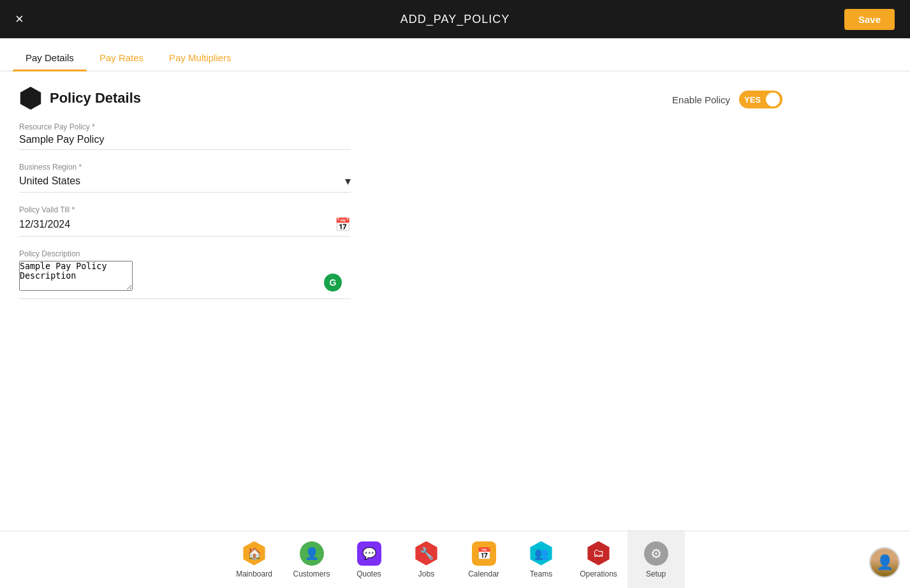 The width and height of the screenshot is (910, 588). I want to click on tab-pay-rates: Pay Rates, so click(121, 59).